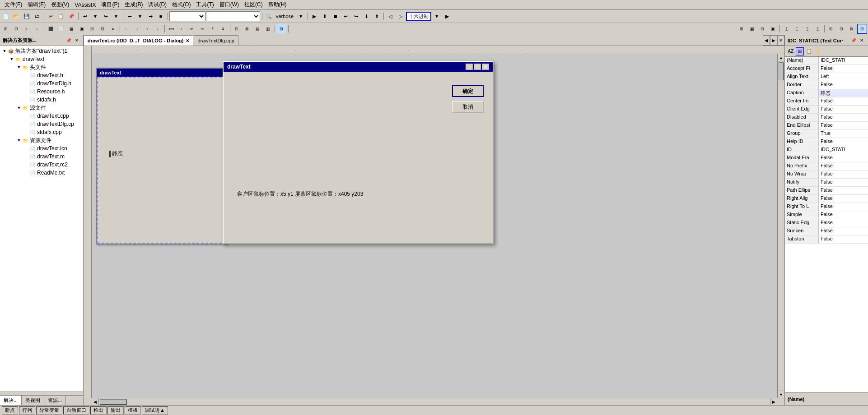  What do you see at coordinates (37, 5) in the screenshot?
I see `menu-edit: 编辑(E)` at bounding box center [37, 5].